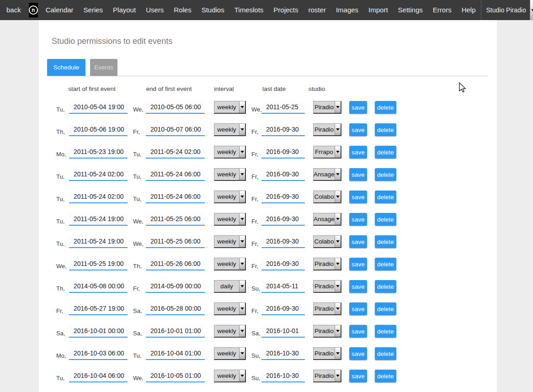  Describe the element at coordinates (410, 10) in the screenshot. I see `nav-item-settings: Settings` at that location.